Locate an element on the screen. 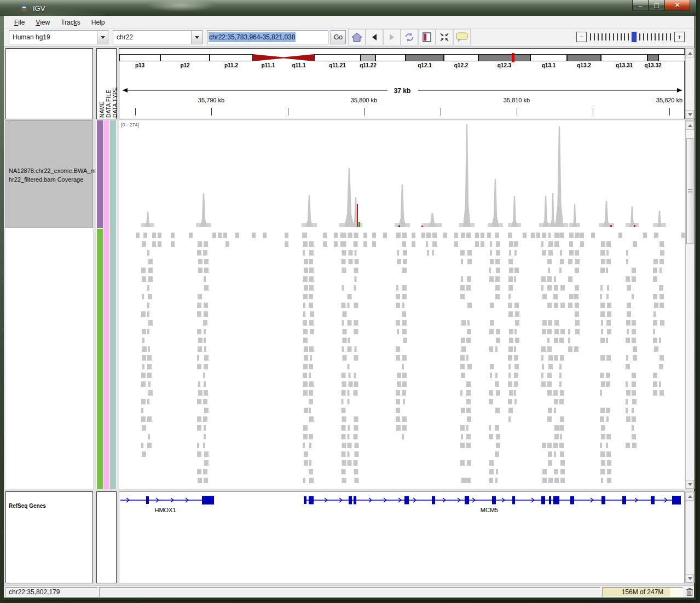 The image size is (700, 603). window-title: IGV is located at coordinates (39, 9).